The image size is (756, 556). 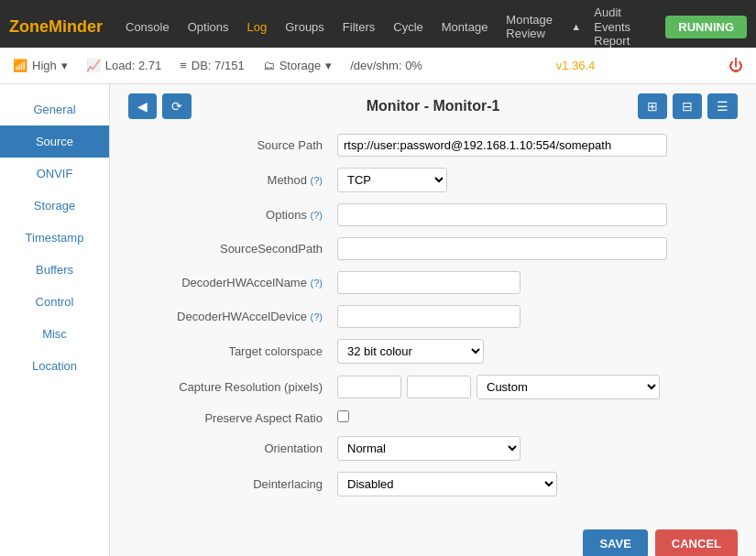 I want to click on source-second-path-label: SourceSecondPath, so click(x=229, y=249).